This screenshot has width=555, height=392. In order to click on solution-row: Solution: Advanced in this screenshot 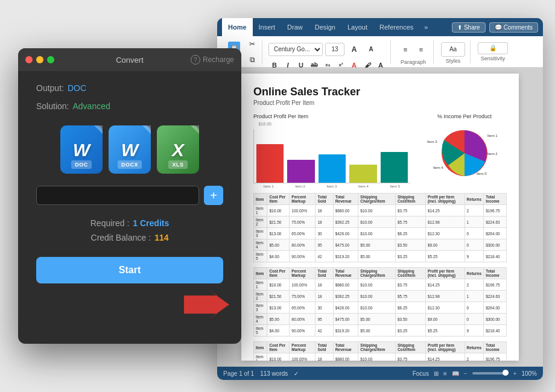, I will do `click(130, 106)`.